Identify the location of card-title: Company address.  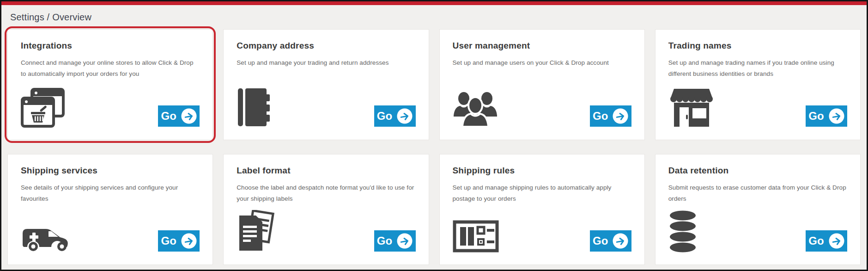
(326, 46).